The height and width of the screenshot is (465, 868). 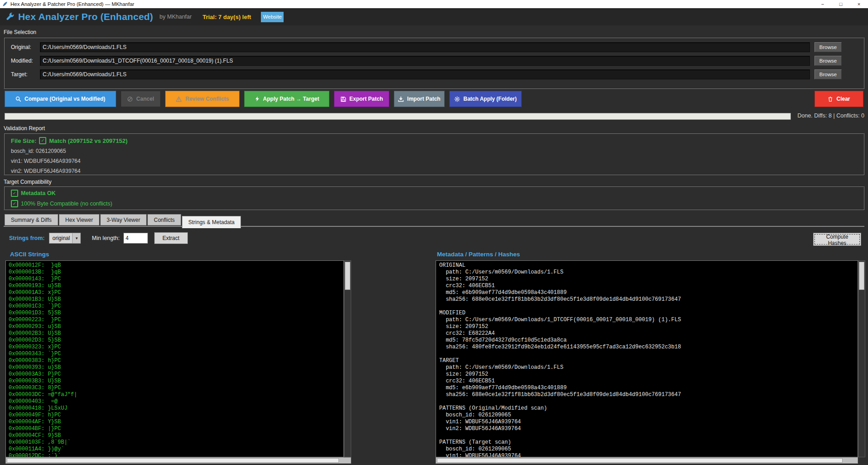 What do you see at coordinates (25, 74) in the screenshot?
I see `target-label: Target:` at bounding box center [25, 74].